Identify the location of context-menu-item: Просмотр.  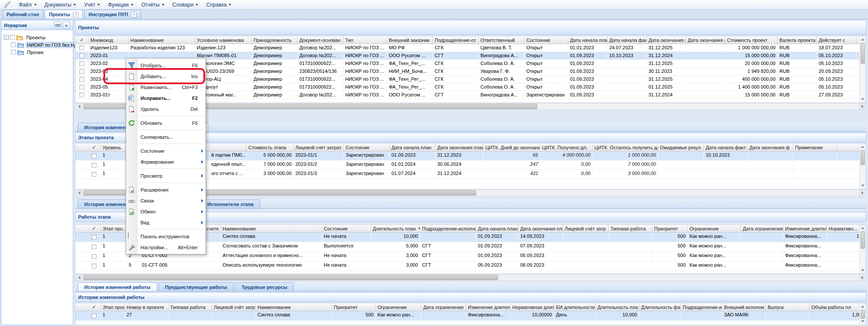
(166, 175).